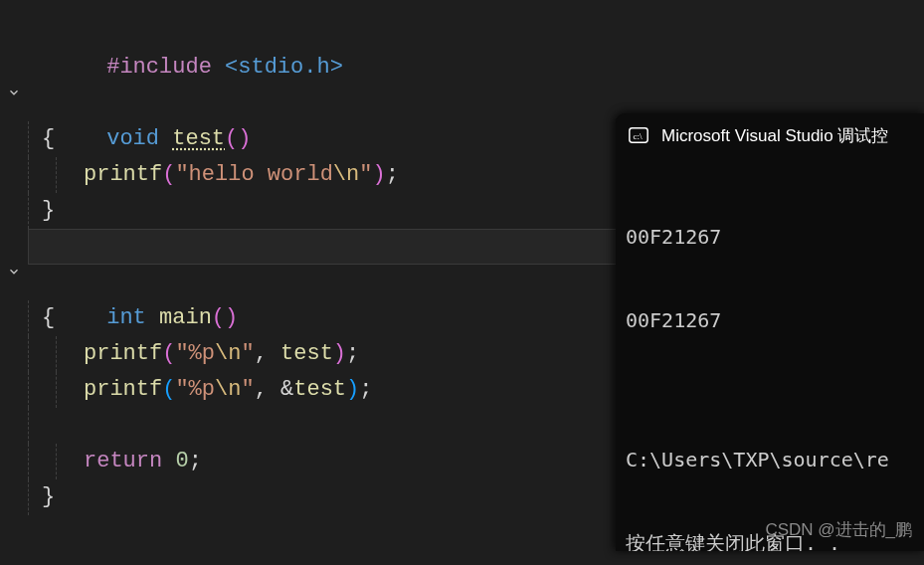 The image size is (924, 565). I want to click on console-titlebar: c:\ Microsoft Visual Studio 调试控, so click(770, 135).